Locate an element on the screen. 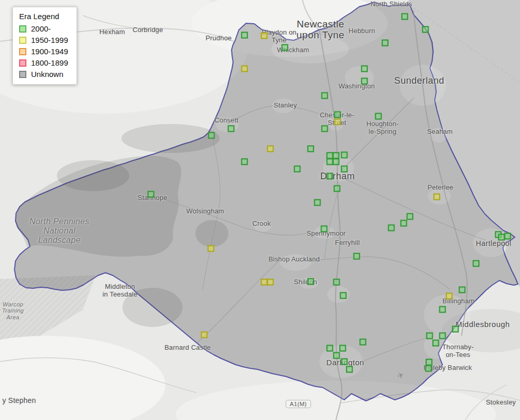 This screenshot has width=520, height=420. legend-label: 1800-1899 is located at coordinates (50, 63).